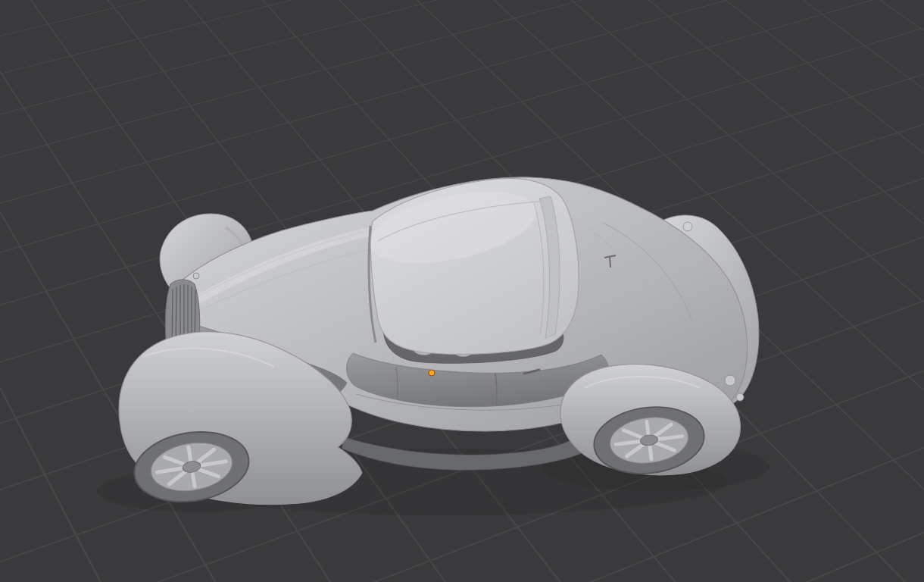  I want to click on object-origin-indicator, so click(432, 373).